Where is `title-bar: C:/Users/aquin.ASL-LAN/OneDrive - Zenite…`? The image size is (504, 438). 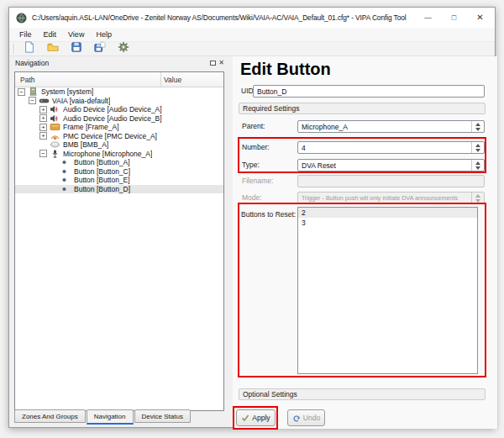
title-bar: C:/Users/aquin.ASL-LAN/OneDrive - Zenite… is located at coordinates (252, 18).